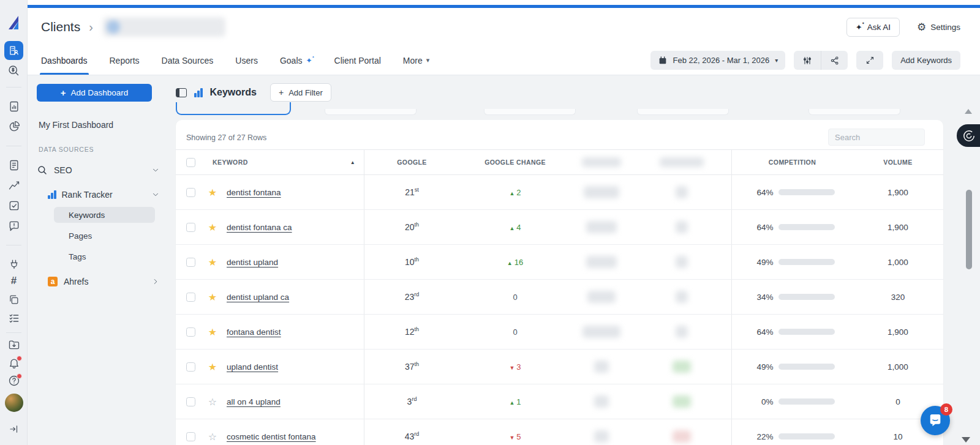 The height and width of the screenshot is (445, 980). Describe the element at coordinates (515, 162) in the screenshot. I see `column-header-google-change: GOOGLE CHANGE` at that location.